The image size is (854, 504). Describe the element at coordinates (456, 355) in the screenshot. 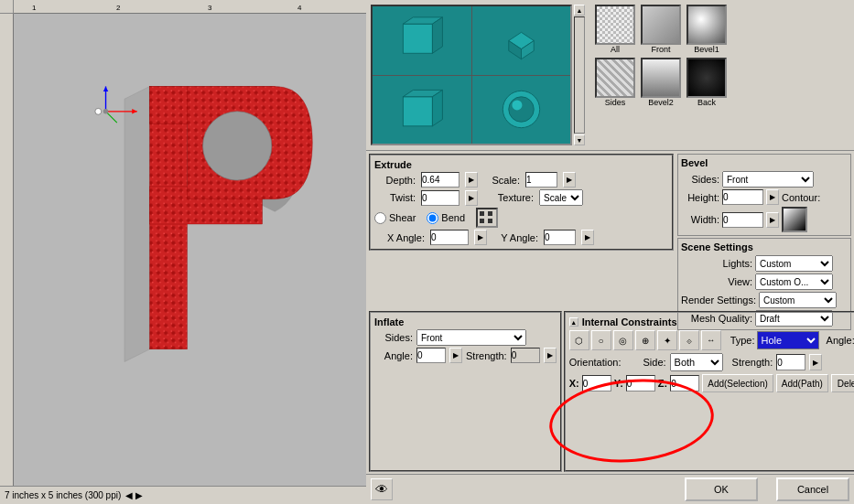

I see `inflate-angle-btn: ▶` at that location.